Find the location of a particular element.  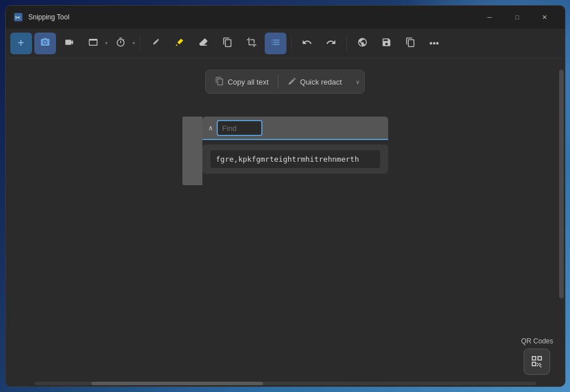

pen-icon is located at coordinates (156, 43).